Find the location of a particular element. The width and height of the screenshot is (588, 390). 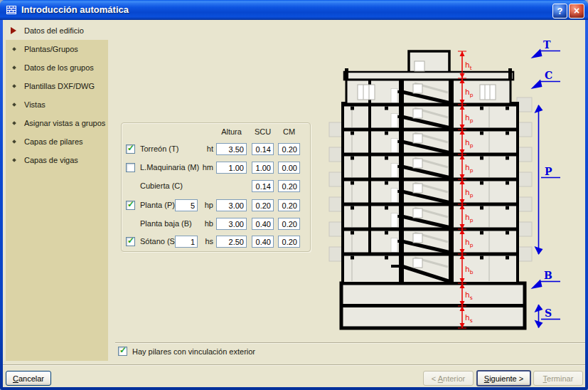

sidebar-item-capas-de-vigas: Capas de vigas is located at coordinates (57, 160).